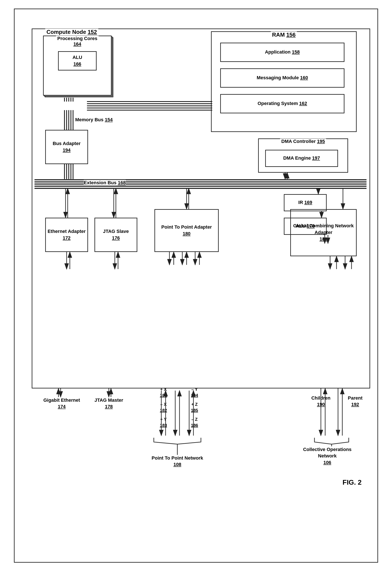 This screenshot has height=571, width=392. I want to click on compute-node-label: Compute Node 152, so click(72, 32).